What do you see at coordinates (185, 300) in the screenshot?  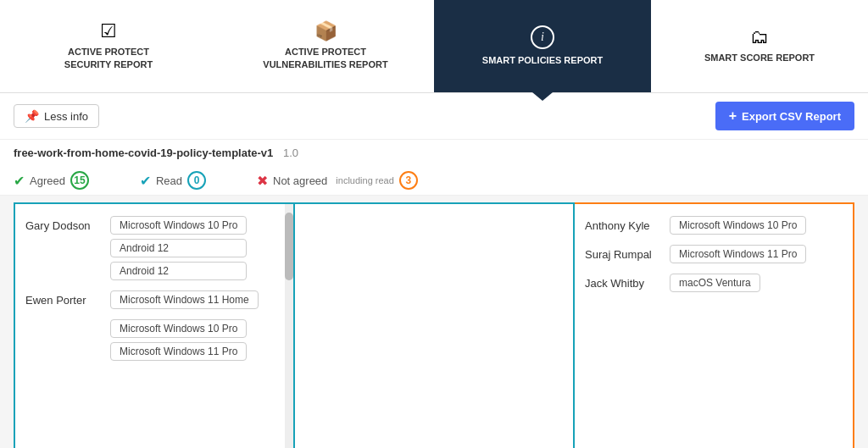 I see `ewen-tags: Microsoft Windows 11 Home` at bounding box center [185, 300].